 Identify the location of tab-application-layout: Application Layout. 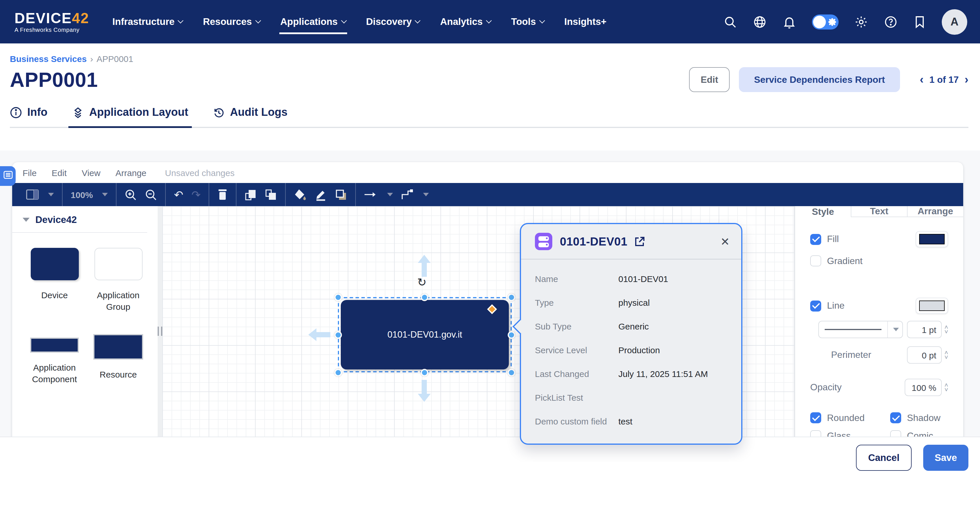
(130, 115).